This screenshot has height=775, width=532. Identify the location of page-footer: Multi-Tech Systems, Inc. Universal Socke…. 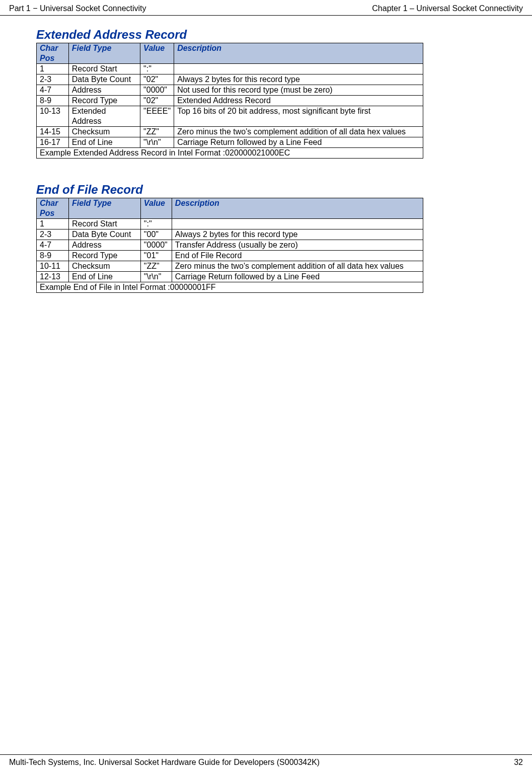
(266, 761).